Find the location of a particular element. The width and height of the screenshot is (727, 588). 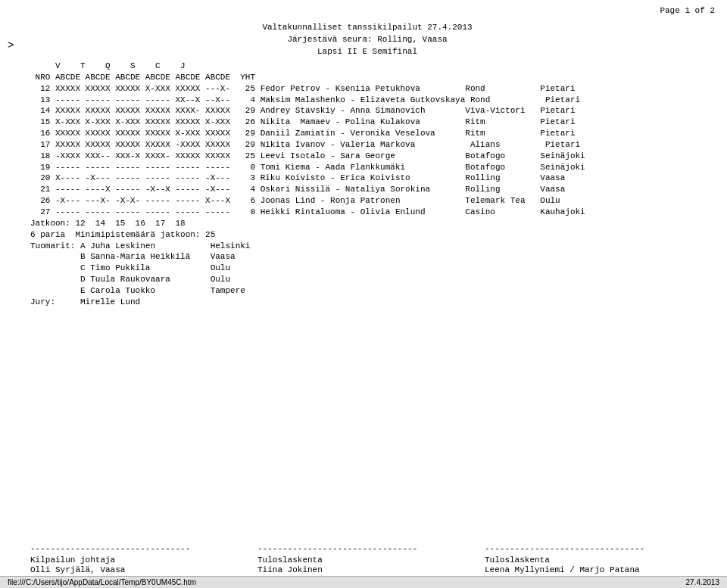

title-line3: Lapsi II E Semifinal is located at coordinates (367, 51).